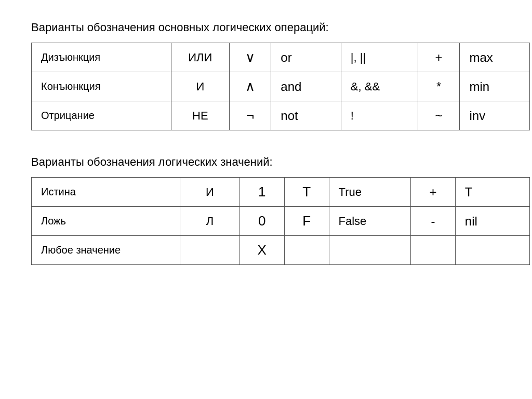  Describe the element at coordinates (266, 162) in the screenshot. I see `section2-title: Варианты обозначения логических значений…` at that location.